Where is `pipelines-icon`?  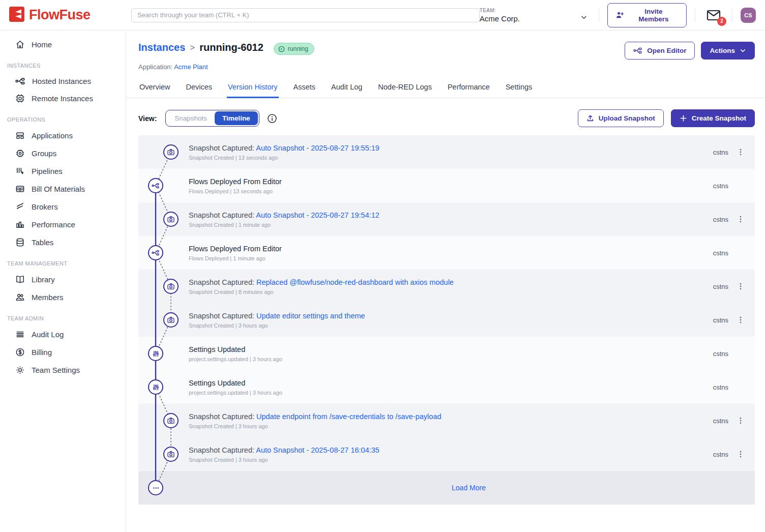 pipelines-icon is located at coordinates (20, 171).